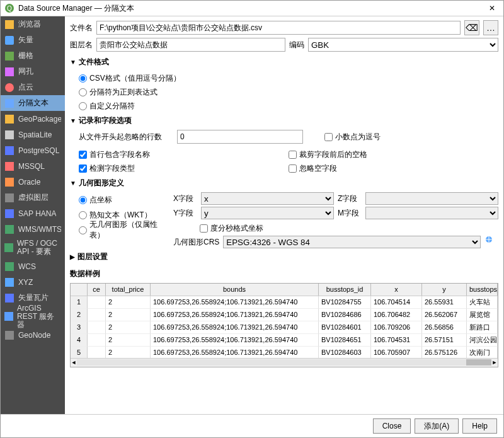 This screenshot has height=438, width=504. What do you see at coordinates (33, 182) in the screenshot?
I see `sidebar-item-or: Oracle` at bounding box center [33, 182].